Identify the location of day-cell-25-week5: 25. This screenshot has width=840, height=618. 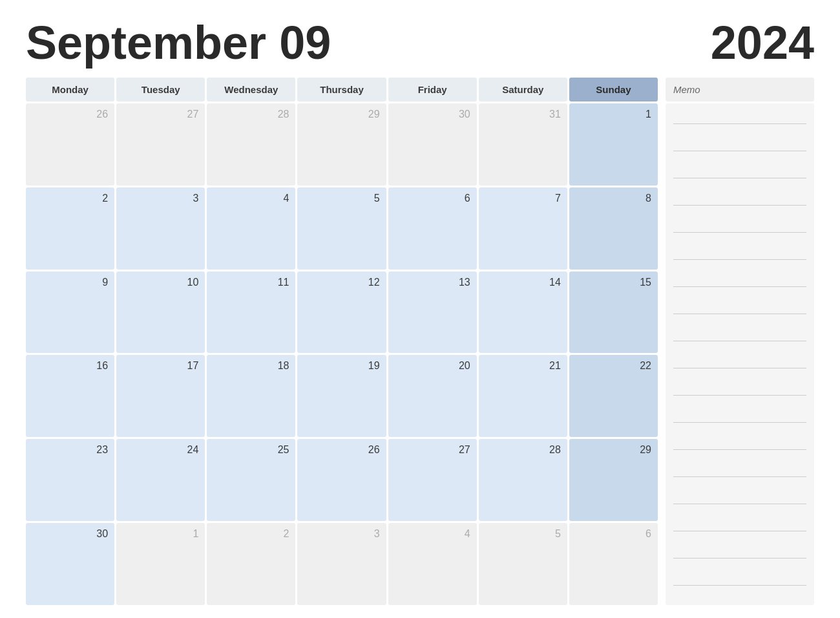
(251, 480).